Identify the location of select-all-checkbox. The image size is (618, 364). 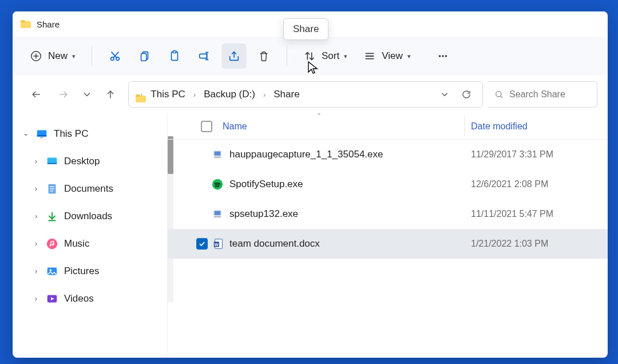
(207, 126).